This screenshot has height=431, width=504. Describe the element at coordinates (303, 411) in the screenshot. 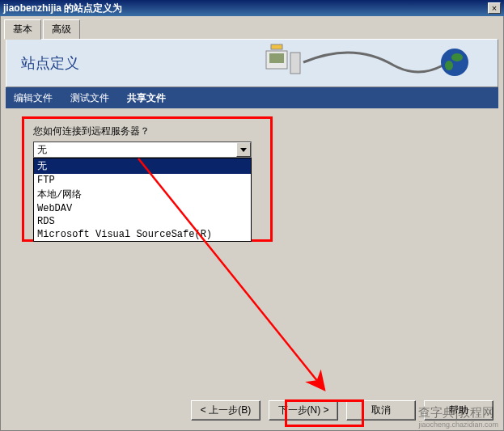

I see `next-button: 下一步(N) >` at that location.